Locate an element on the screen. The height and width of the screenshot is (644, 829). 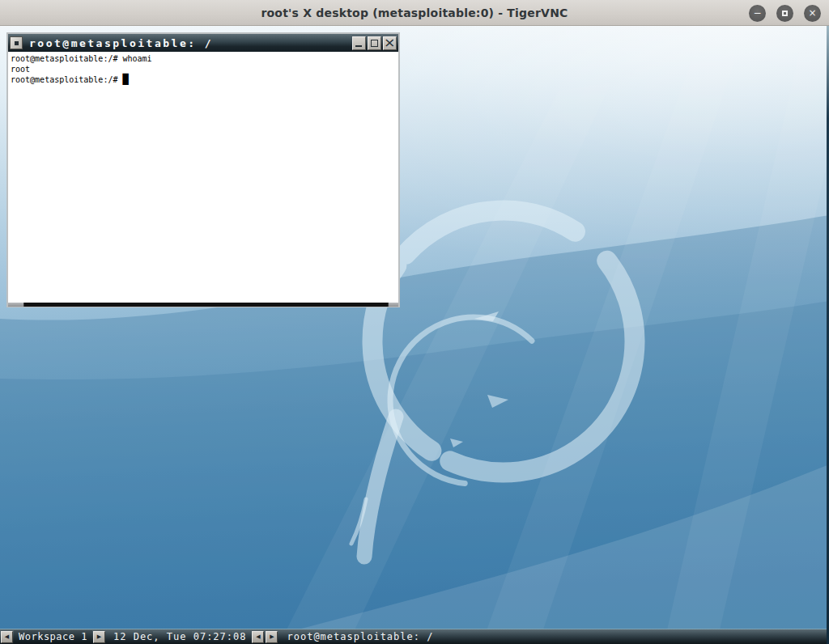
vnc-maximize-button is located at coordinates (785, 13).